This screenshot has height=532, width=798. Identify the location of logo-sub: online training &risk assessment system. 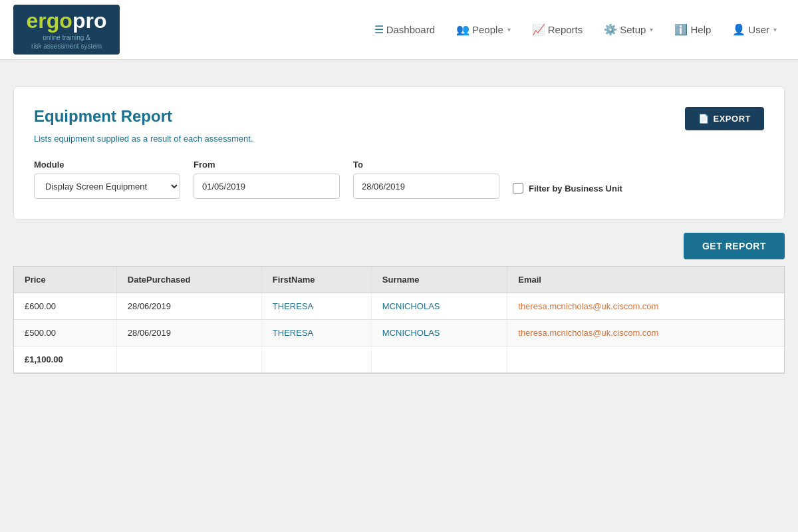
(66, 42).